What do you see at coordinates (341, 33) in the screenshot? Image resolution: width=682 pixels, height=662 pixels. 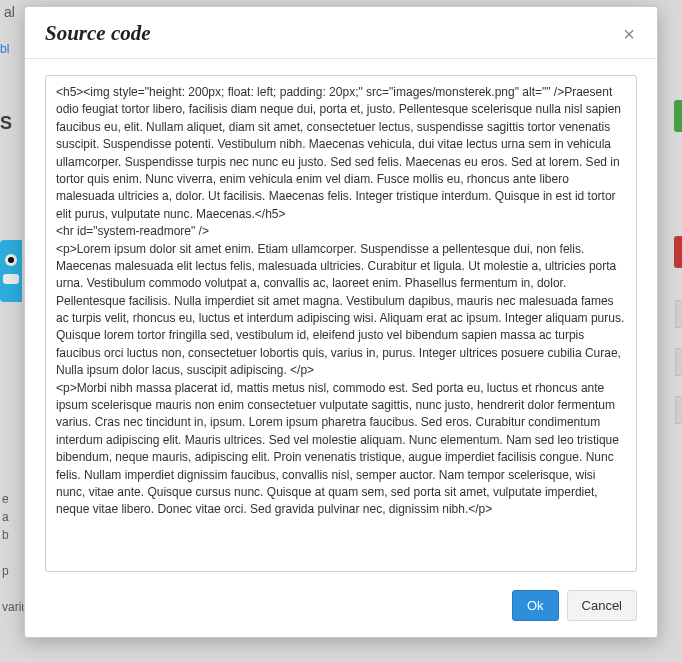 I see `modal-header: Source code ×` at bounding box center [341, 33].